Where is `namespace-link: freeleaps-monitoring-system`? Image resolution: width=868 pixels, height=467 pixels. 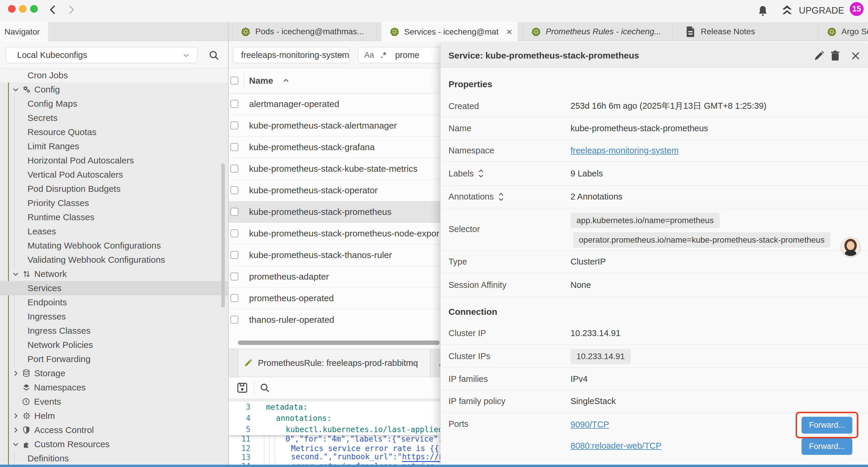
namespace-link: freeleaps-monitoring-system is located at coordinates (625, 150).